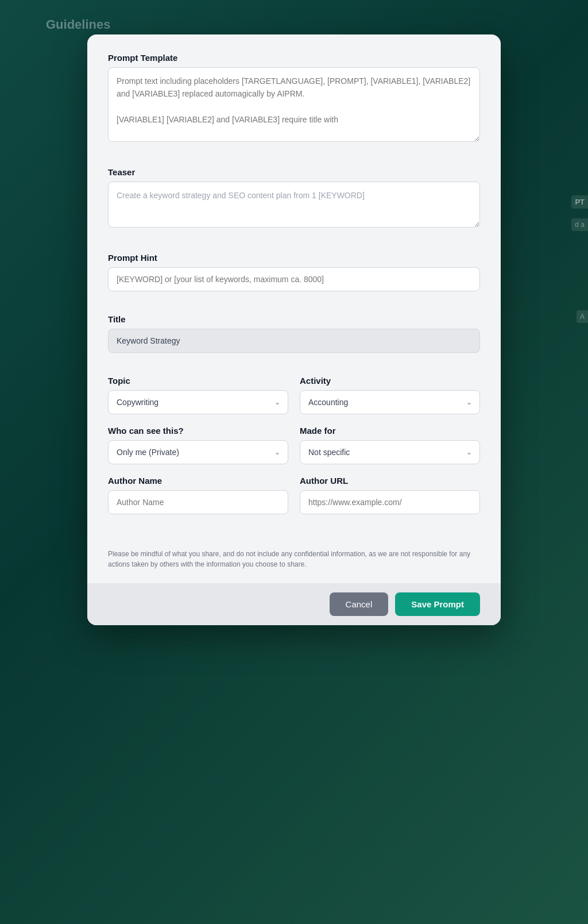 The width and height of the screenshot is (588, 924). I want to click on author-url-input, so click(390, 502).